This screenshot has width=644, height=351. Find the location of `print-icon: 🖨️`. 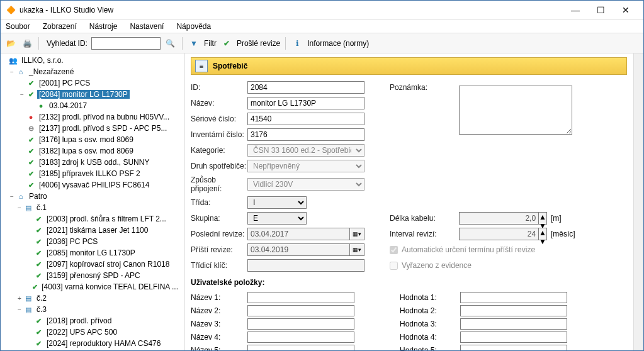

print-icon: 🖨️ is located at coordinates (27, 43).